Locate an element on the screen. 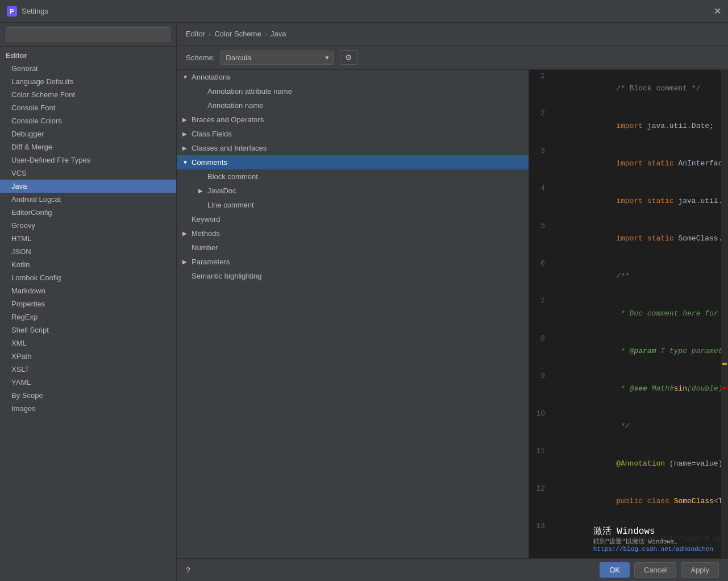 Image resolution: width=728 pixels, height=581 pixels. code-line-1: 1 /* Block comment */ is located at coordinates (629, 89).